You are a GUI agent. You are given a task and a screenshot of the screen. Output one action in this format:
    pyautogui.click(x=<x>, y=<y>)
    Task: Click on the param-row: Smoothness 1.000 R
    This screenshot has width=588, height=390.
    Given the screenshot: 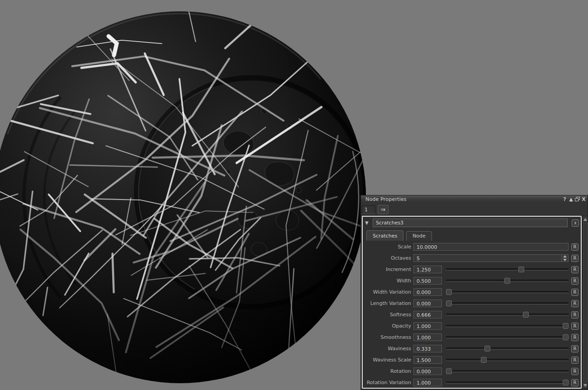 What is the action you would take?
    pyautogui.click(x=472, y=338)
    